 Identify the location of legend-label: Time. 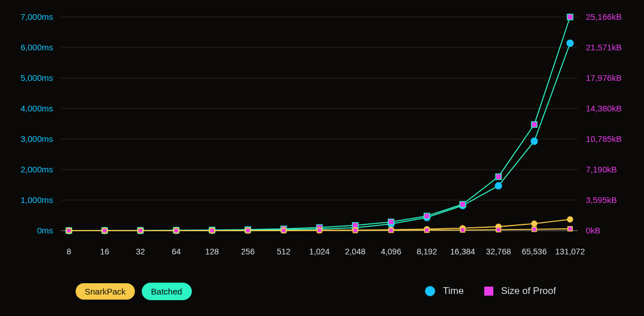
(454, 291).